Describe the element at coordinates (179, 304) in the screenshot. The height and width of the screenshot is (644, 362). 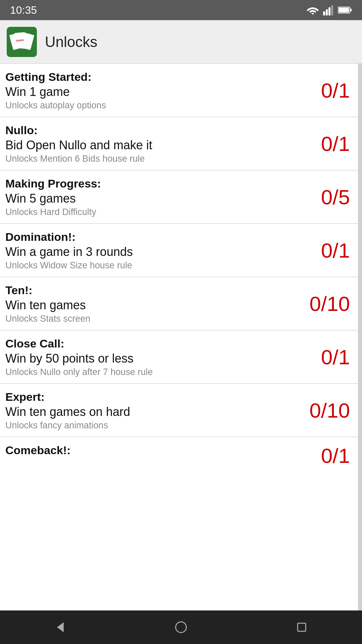
I see `unlock-section-ten: Ten!: Win ten games Unlocks Stats screen…` at that location.